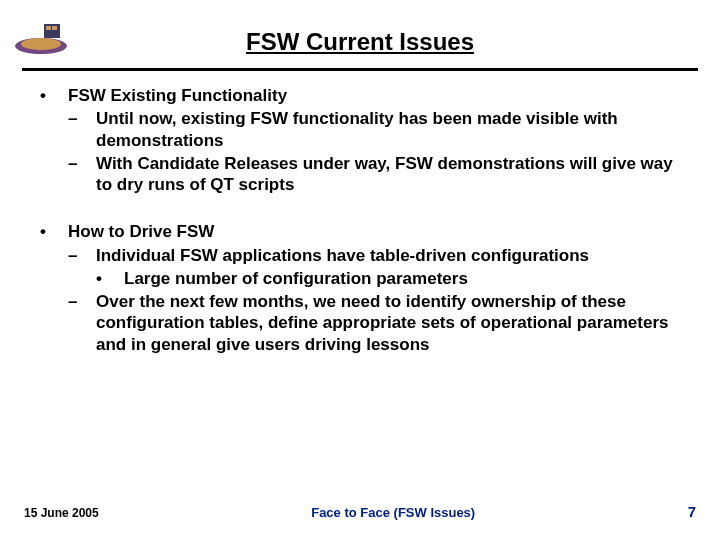 The width and height of the screenshot is (720, 540). Describe the element at coordinates (141, 232) in the screenshot. I see `section-heading: How to Drive FSW` at that location.